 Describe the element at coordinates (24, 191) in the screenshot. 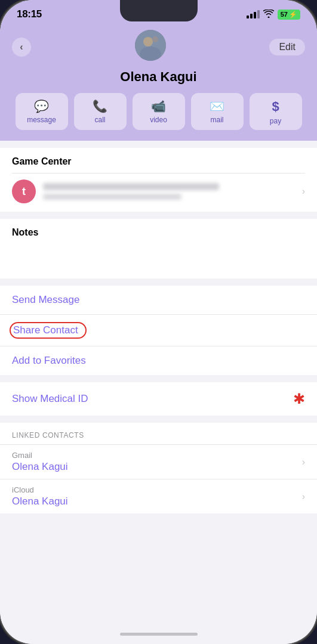

I see `game-center-avatar: t` at that location.